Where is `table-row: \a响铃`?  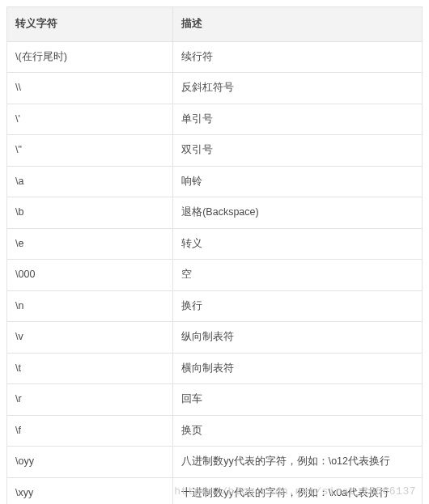
table-row: \a响铃 is located at coordinates (215, 181).